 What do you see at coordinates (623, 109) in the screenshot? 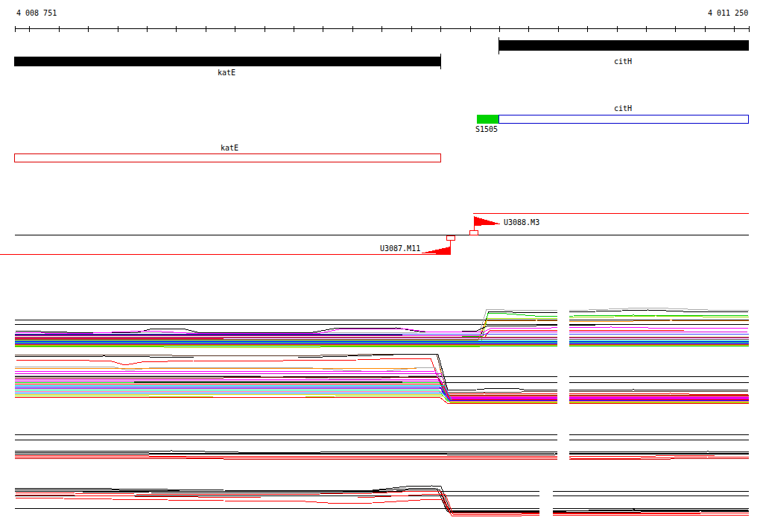
I see `transcript-label-citH: citH` at bounding box center [623, 109].